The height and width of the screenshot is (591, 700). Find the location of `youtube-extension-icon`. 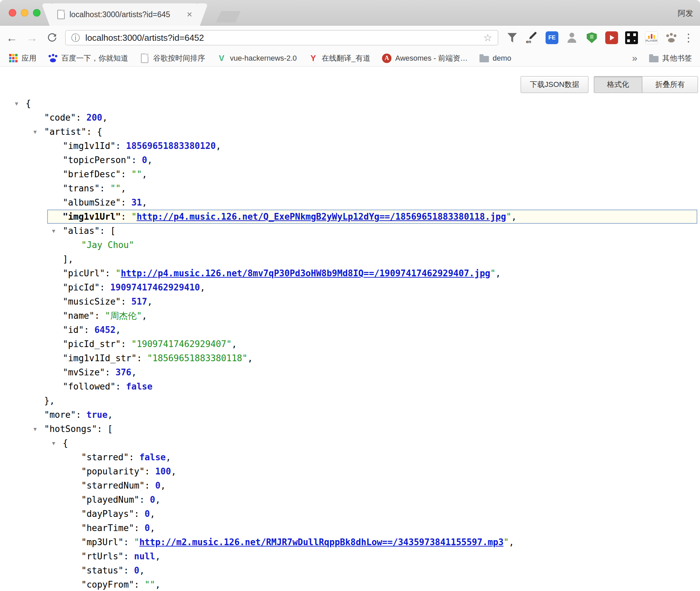

youtube-extension-icon is located at coordinates (612, 38).